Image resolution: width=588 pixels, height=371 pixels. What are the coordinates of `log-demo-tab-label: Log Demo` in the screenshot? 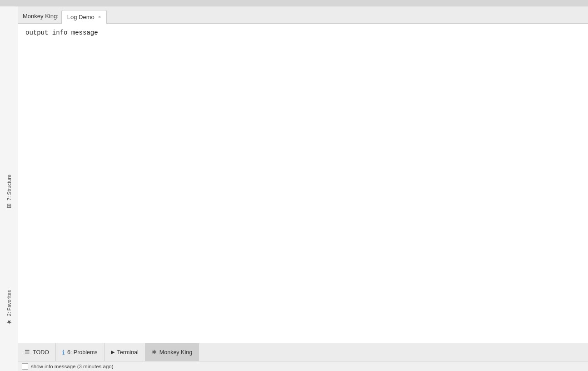 It's located at (81, 17).